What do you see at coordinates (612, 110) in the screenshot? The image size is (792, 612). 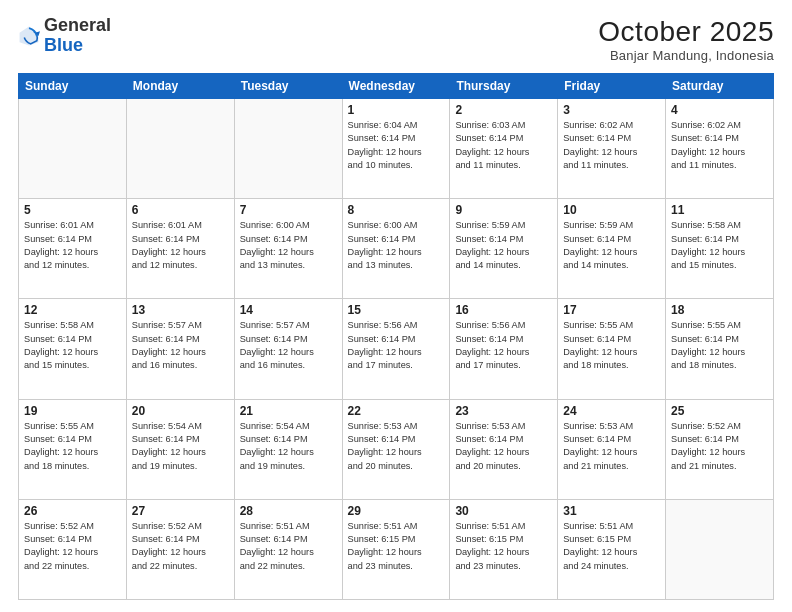 I see `day-number: 3` at bounding box center [612, 110].